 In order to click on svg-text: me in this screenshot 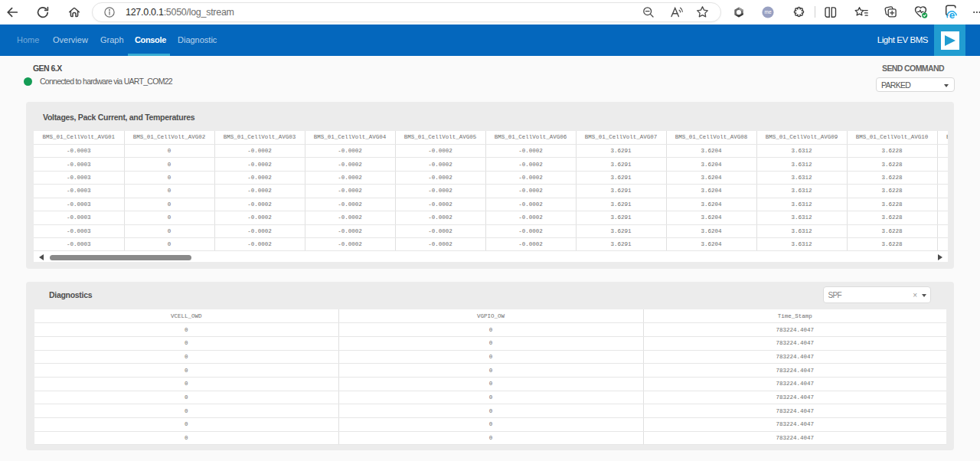, I will do `click(767, 12)`.